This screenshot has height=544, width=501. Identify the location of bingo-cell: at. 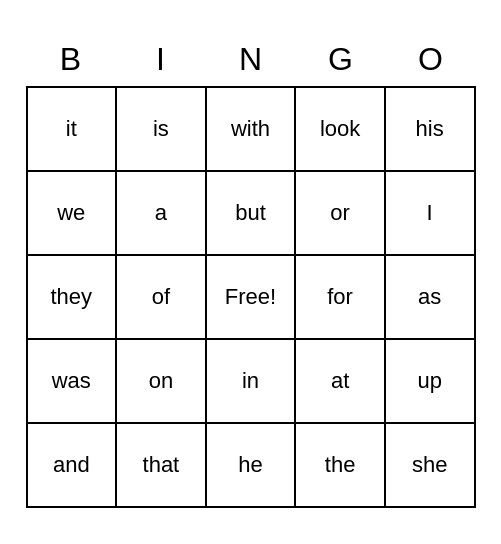
(341, 381).